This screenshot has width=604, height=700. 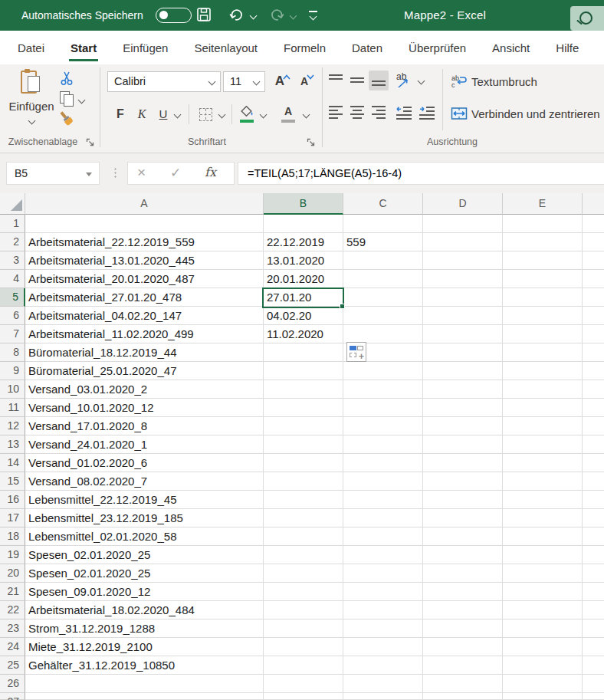 I want to click on cell-D24, so click(x=463, y=647).